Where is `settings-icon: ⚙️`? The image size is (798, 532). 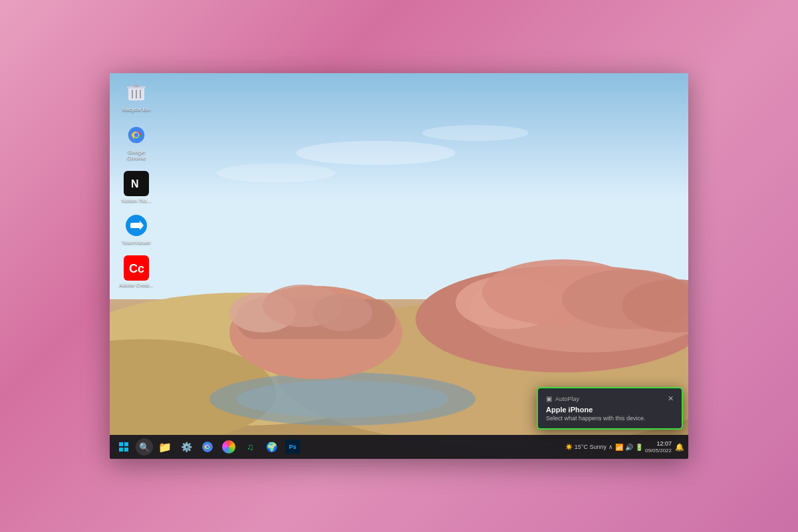 settings-icon: ⚙️ is located at coordinates (186, 447).